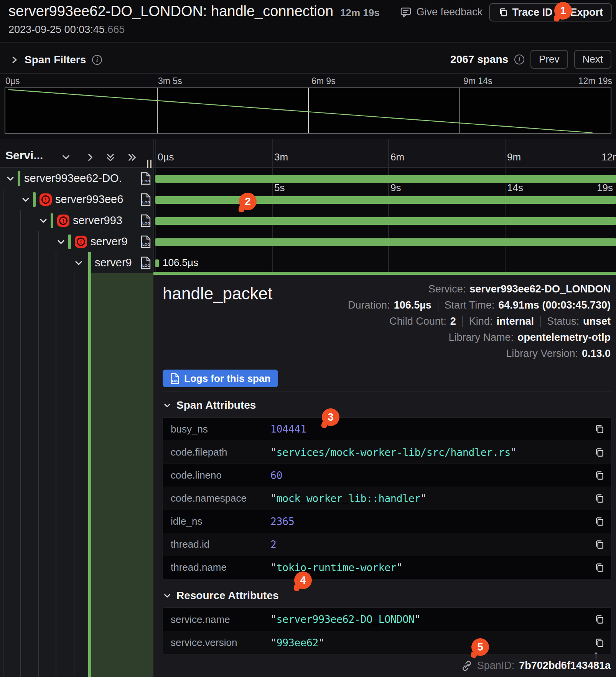  I want to click on link-icon, so click(467, 666).